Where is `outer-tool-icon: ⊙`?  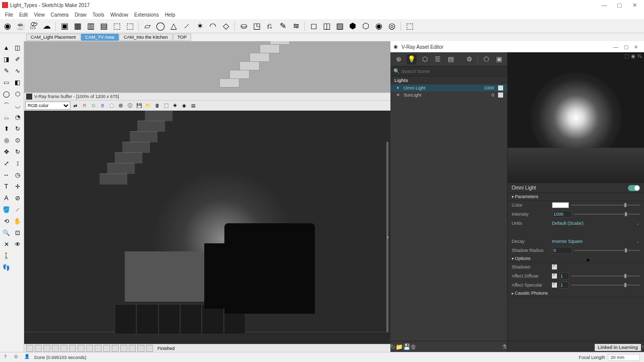 outer-tool-icon: ⊙ is located at coordinates (17, 140).